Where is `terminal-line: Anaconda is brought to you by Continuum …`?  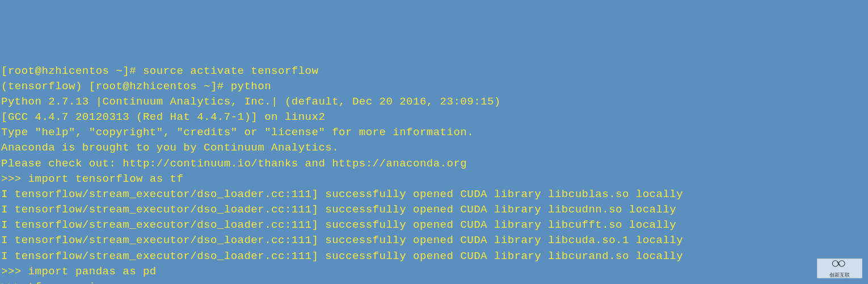 terminal-line: Anaconda is brought to you by Continuum … is located at coordinates (434, 148).